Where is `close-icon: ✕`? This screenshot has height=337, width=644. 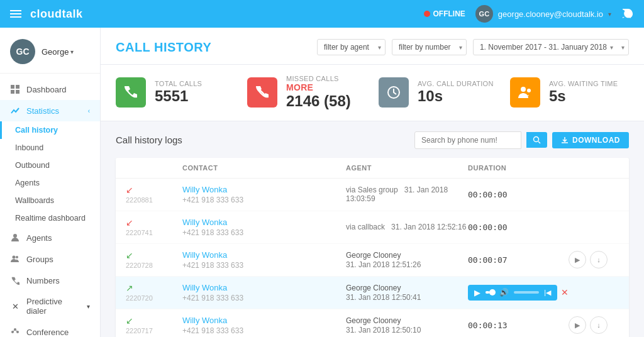 close-icon: ✕ is located at coordinates (565, 292).